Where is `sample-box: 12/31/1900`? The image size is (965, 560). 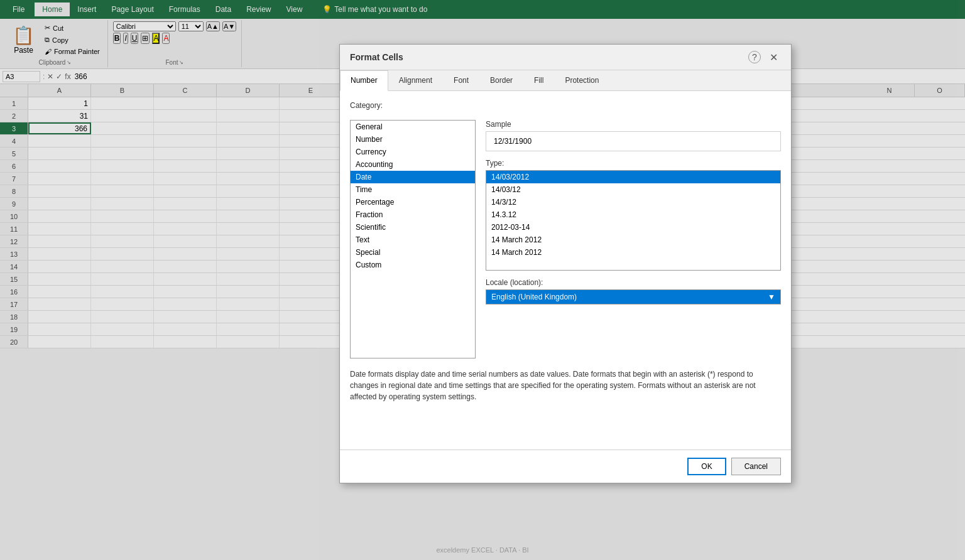 sample-box: 12/31/1900 is located at coordinates (633, 141).